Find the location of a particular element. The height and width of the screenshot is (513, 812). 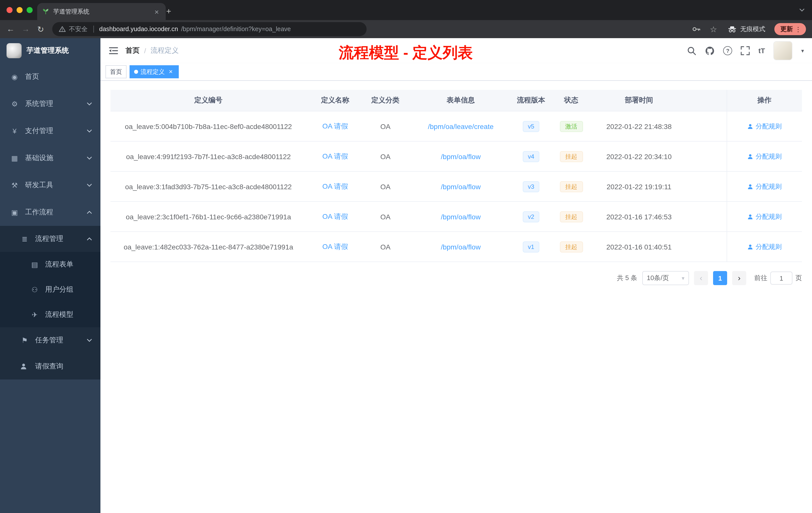

pagination-total: 共 5 条 is located at coordinates (627, 278).